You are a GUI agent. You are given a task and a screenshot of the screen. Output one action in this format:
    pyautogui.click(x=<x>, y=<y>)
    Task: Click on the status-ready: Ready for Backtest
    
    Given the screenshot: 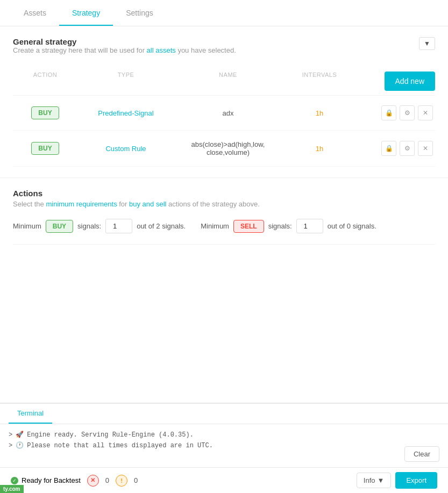 What is the action you would take?
    pyautogui.click(x=46, y=481)
    